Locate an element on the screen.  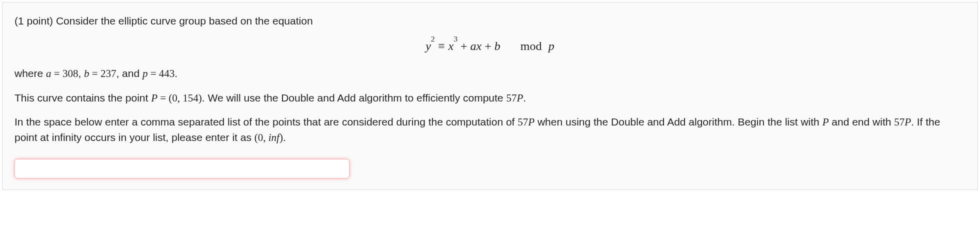
eq-rhs-var: x is located at coordinates (451, 46).